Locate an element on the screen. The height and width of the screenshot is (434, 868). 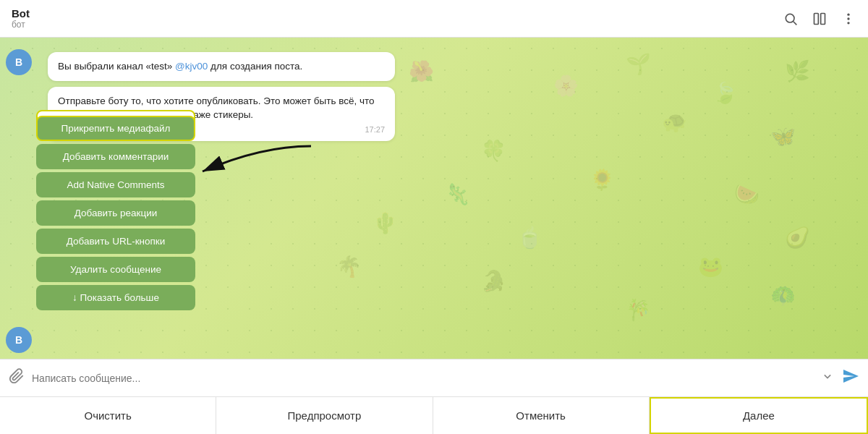
preview-button: Предпросмотр is located at coordinates (324, 415).